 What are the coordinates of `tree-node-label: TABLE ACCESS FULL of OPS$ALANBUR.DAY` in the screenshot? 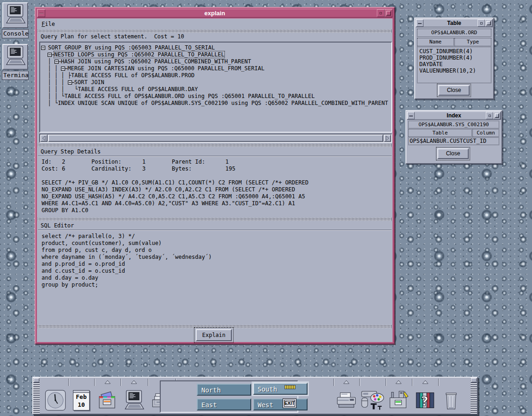 It's located at (138, 89).